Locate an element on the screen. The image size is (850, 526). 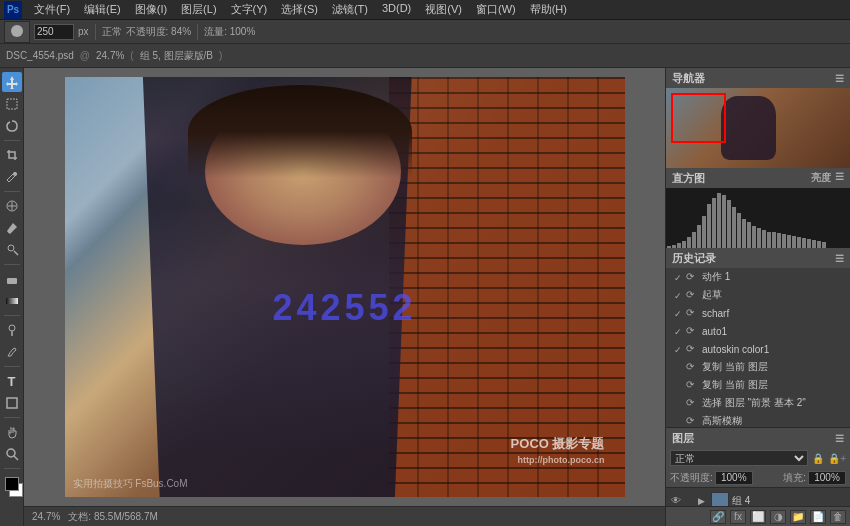
clone-stamp-tool is located at coordinates (12, 250).